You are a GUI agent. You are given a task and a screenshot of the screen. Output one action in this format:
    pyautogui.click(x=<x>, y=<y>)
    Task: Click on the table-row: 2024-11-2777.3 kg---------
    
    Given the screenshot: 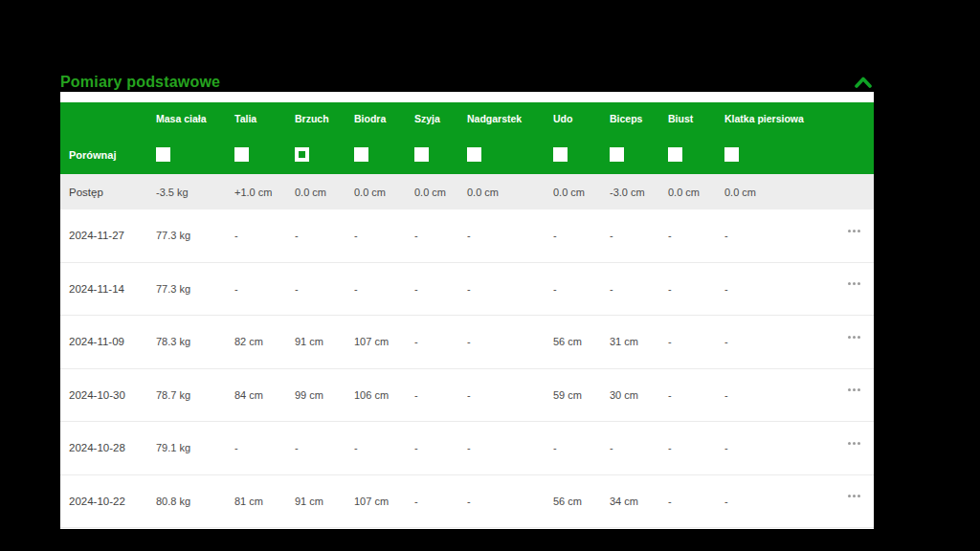 What is the action you would take?
    pyautogui.click(x=467, y=236)
    